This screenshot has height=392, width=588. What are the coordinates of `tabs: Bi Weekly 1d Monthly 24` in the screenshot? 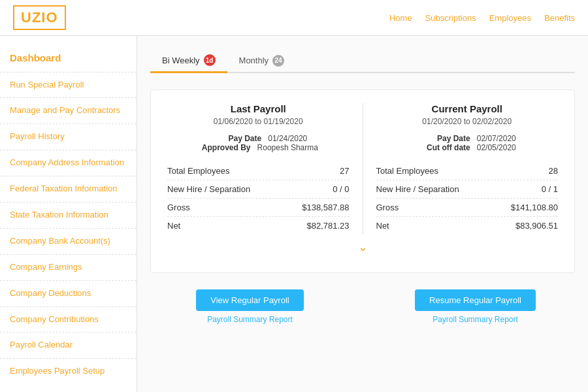 It's located at (363, 61).